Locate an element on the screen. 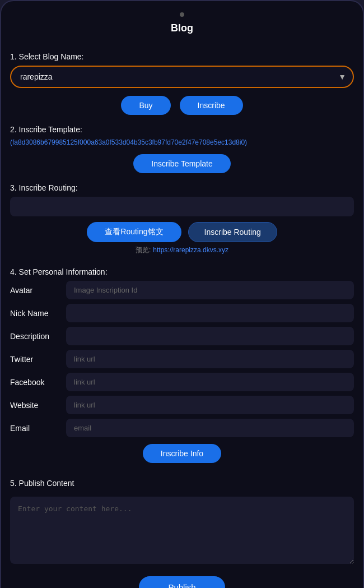  inscribe-template-row: Inscribe Template is located at coordinates (182, 164).